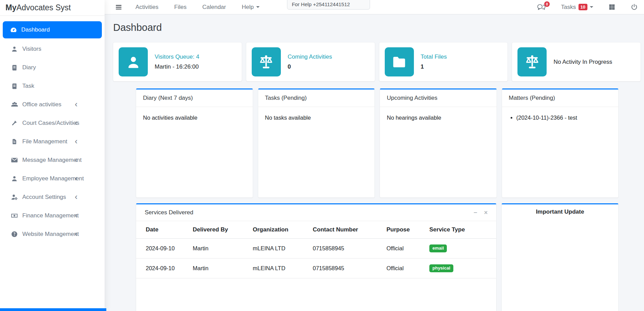 This screenshot has width=644, height=311. I want to click on nav-link-help: Help, so click(251, 7).